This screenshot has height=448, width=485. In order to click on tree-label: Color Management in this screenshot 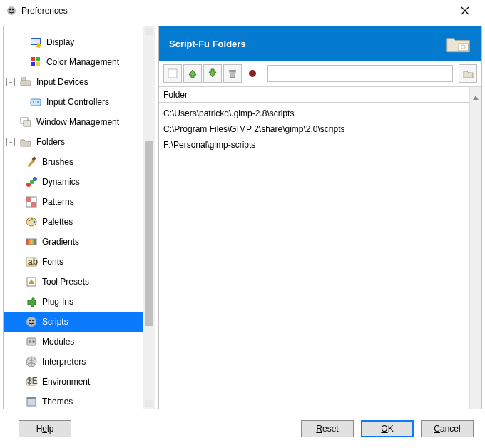, I will do `click(83, 62)`.